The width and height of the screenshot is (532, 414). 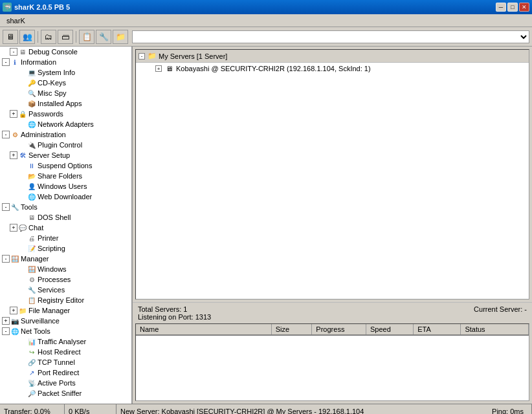 I want to click on tree-item-tcptunnel: 🔗TCP Tunnel, so click(x=66, y=362).